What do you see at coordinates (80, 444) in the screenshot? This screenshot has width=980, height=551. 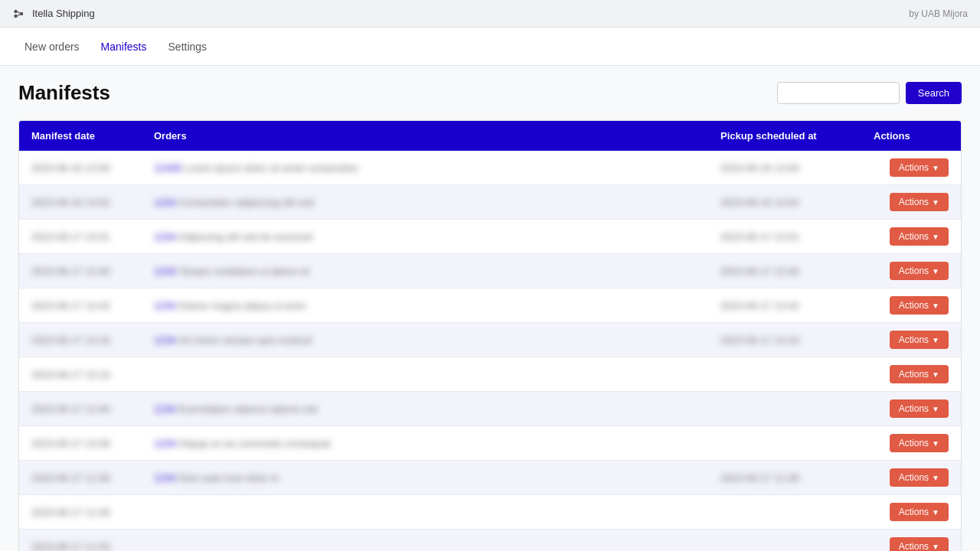 I see `cell-manifest-date: 2023-06-17 13:09` at bounding box center [80, 444].